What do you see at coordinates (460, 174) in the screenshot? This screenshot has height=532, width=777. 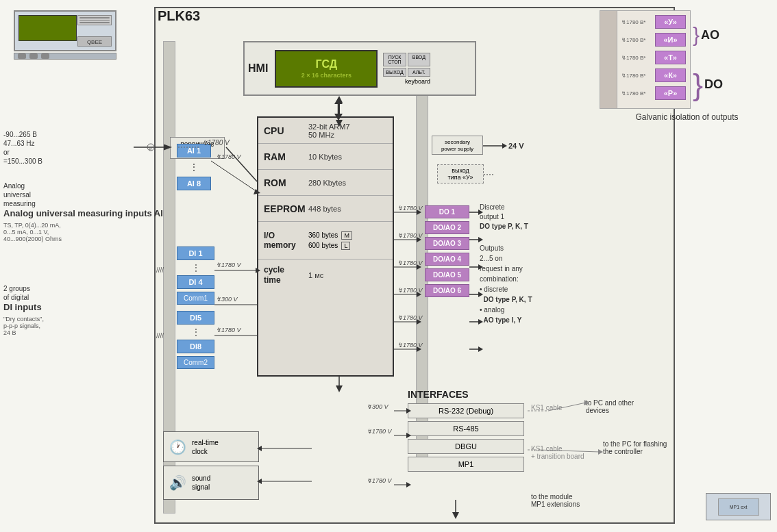 I see `vyhod-label: выходтипа «У»` at bounding box center [460, 174].